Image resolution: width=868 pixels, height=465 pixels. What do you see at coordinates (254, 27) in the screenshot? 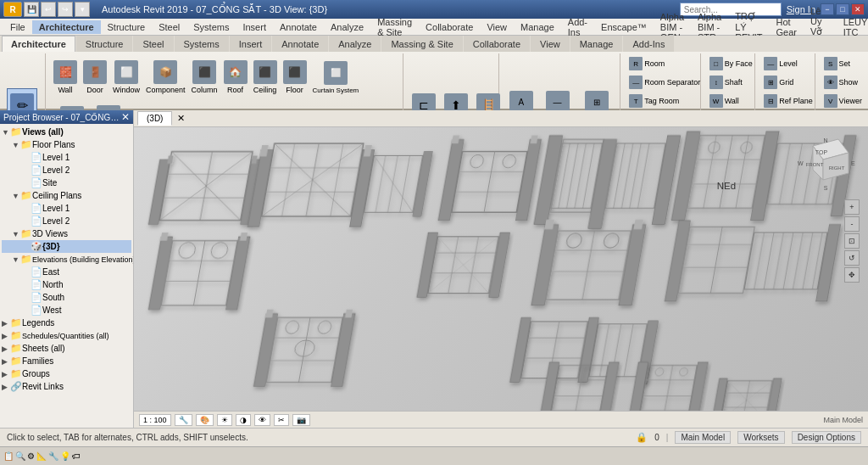
I see `menu-insert: Insert` at bounding box center [254, 27].